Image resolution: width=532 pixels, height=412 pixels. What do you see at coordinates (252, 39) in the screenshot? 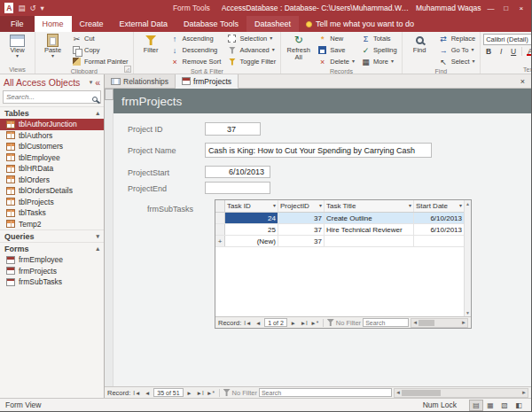
I see `selection-button: Selection ▾` at bounding box center [252, 39].